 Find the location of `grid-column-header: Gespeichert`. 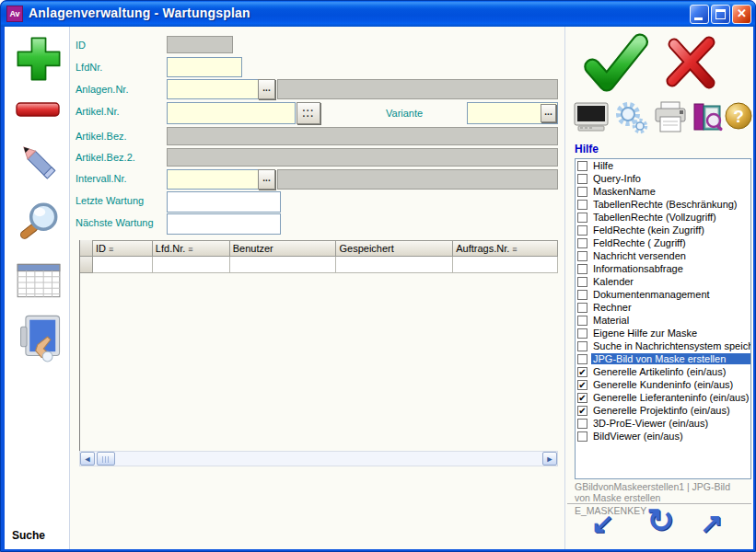

grid-column-header: Gespeichert is located at coordinates (394, 248).